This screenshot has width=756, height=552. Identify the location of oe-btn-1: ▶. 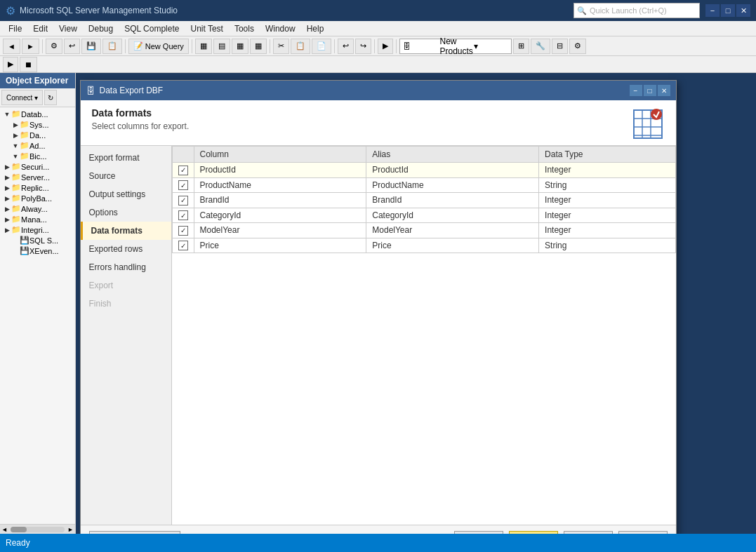
(11, 65).